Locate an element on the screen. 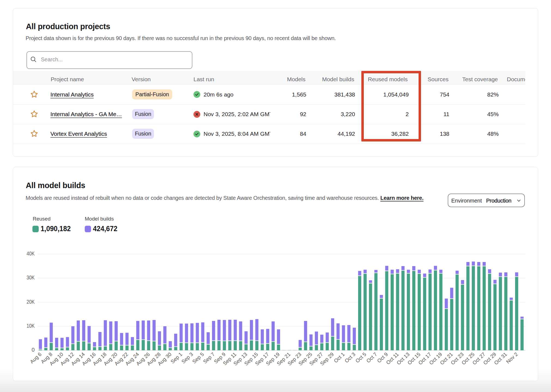  svg-text: Oct 5 is located at coordinates (361, 358).